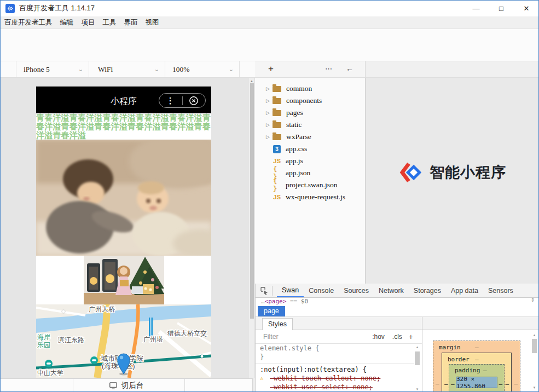 The width and height of the screenshot is (539, 392). I want to click on tree-folder-static: ▷ static, so click(310, 125).